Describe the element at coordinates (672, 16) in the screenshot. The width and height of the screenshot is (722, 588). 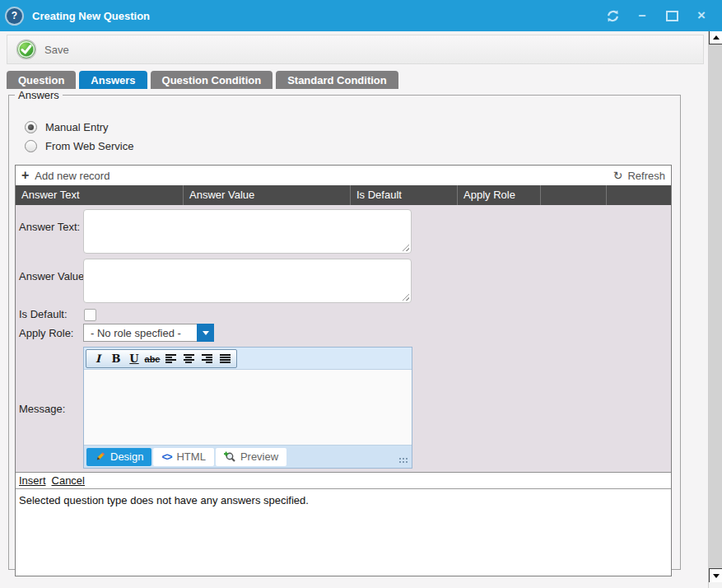
I see `maximize-icon` at that location.